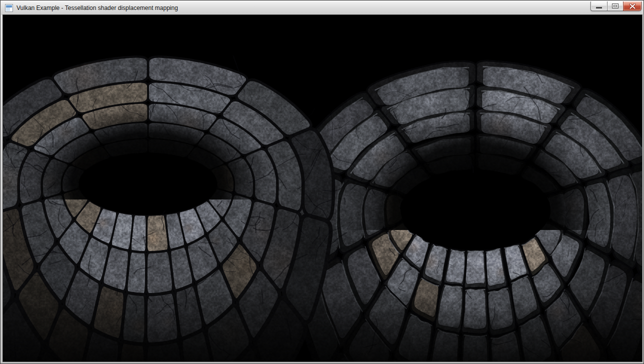 Image resolution: width=644 pixels, height=364 pixels. What do you see at coordinates (615, 6) in the screenshot?
I see `maximize-button` at bounding box center [615, 6].